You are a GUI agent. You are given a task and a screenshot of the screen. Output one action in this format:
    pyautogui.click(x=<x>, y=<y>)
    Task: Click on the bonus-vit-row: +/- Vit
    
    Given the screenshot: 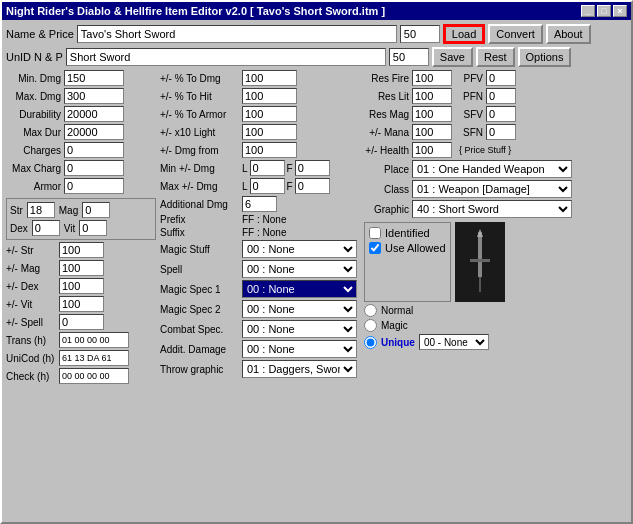 What is the action you would take?
    pyautogui.click(x=81, y=304)
    